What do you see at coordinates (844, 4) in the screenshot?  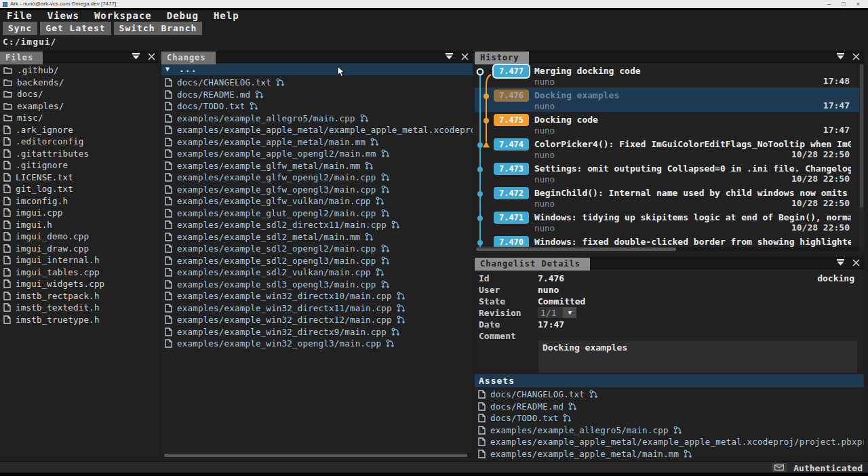 I see `maximize-button: □` at bounding box center [844, 4].